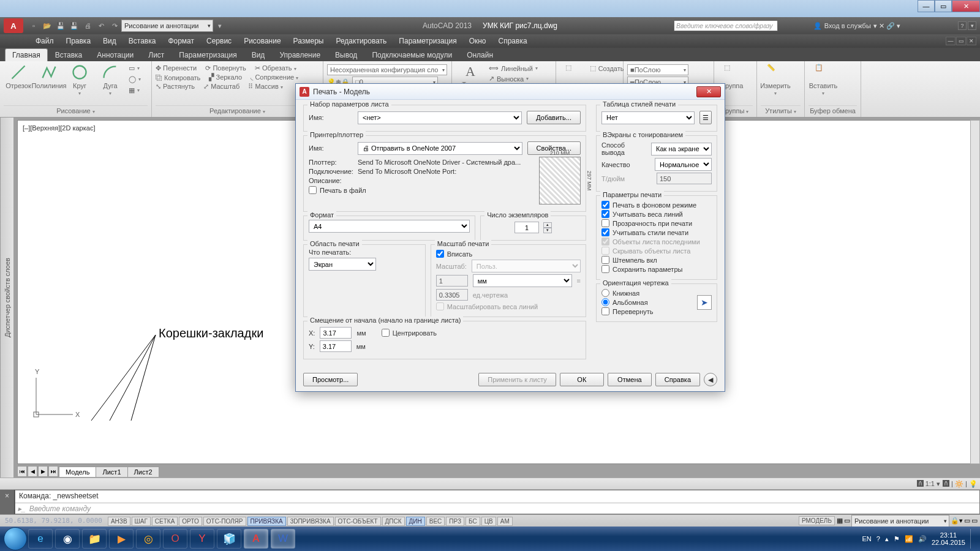 This screenshot has height=551, width=980. I want to click on start-button, so click(15, 539).